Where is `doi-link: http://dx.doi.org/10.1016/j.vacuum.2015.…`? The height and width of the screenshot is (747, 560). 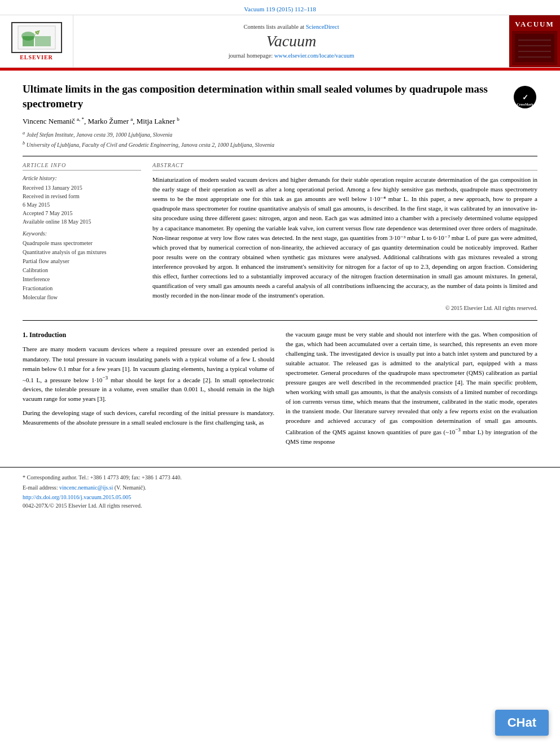 doi-link: http://dx.doi.org/10.1016/j.vacuum.2015.… is located at coordinates (77, 497).